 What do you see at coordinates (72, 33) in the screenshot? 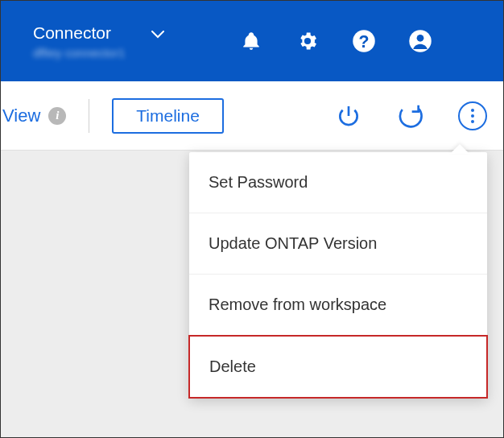
I see `connector-label: Connector` at bounding box center [72, 33].